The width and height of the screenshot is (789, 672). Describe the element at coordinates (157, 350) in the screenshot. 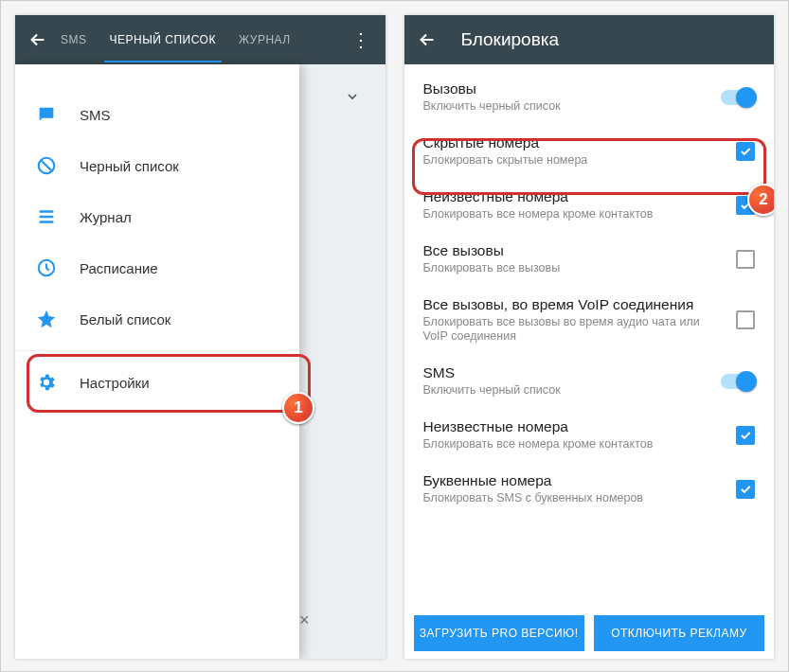

I see `divider` at that location.